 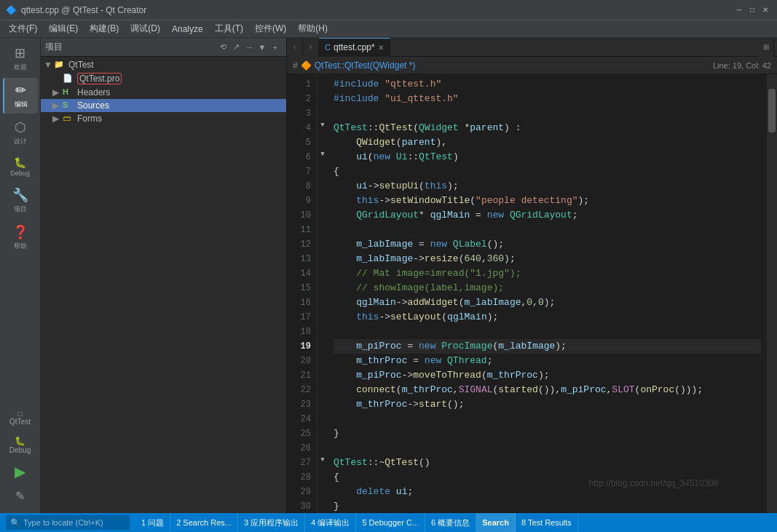 I want to click on tree-arrow-forms: ▶, so click(x=58, y=119).